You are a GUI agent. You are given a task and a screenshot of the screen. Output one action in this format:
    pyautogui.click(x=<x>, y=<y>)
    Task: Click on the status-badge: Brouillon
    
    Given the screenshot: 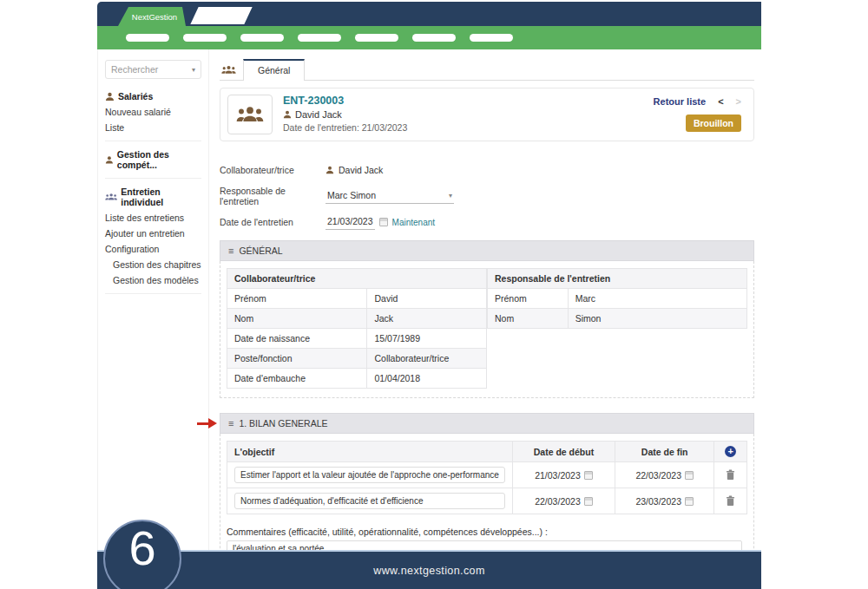 What is the action you would take?
    pyautogui.click(x=713, y=123)
    